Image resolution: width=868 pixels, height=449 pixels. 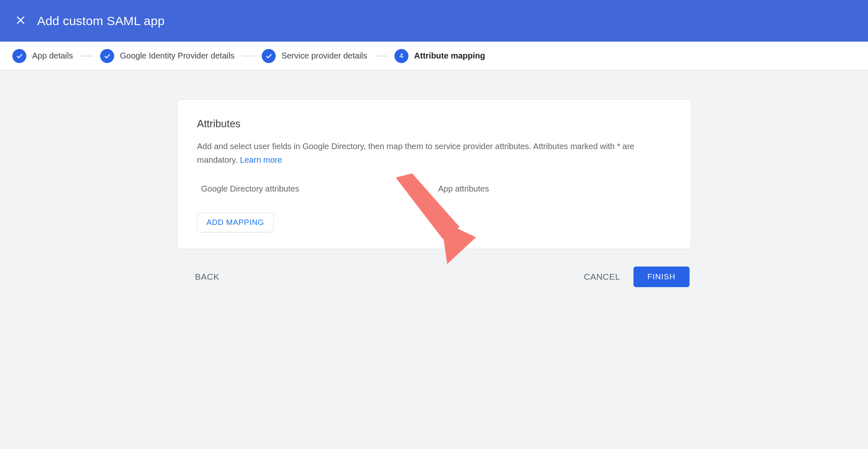 I want to click on step-label: App details, so click(x=53, y=56).